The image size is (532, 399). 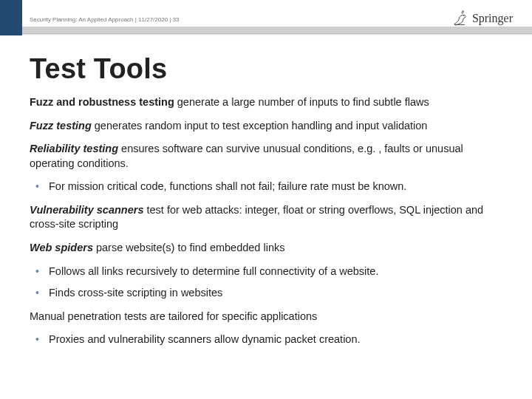 I want to click on brand-logo: Springer, so click(x=482, y=18).